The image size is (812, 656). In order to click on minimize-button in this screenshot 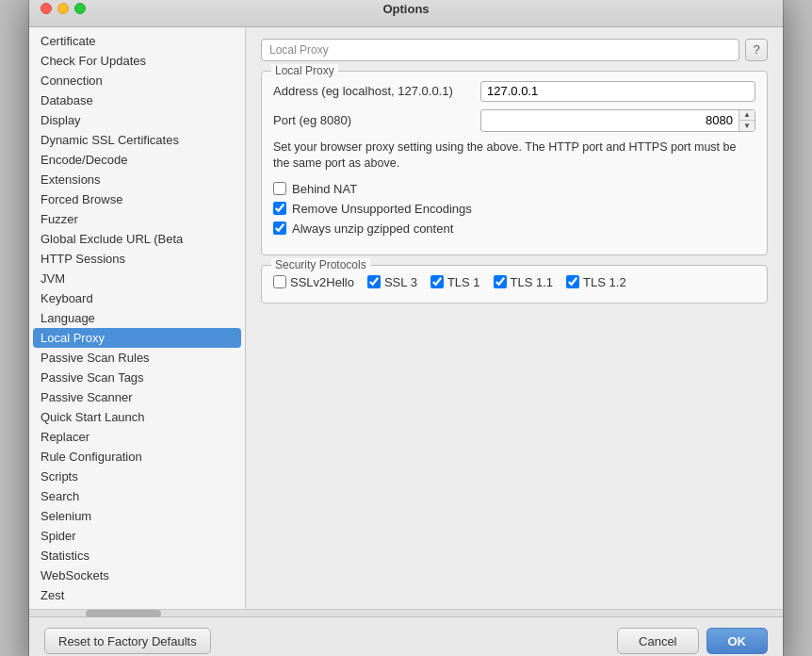, I will do `click(63, 8)`.